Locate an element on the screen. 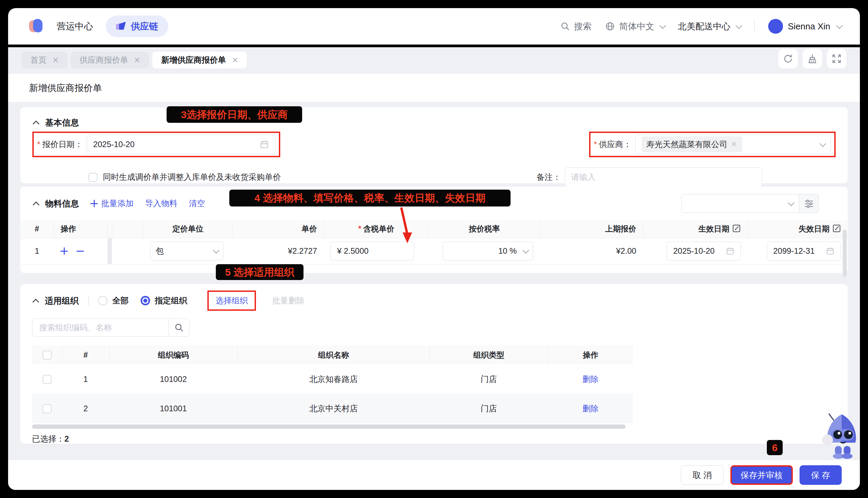  orgs-table: # 组织编码 组织名称 组织类型 操作 1 101002 北京知春路店 门店 is located at coordinates (332, 384).